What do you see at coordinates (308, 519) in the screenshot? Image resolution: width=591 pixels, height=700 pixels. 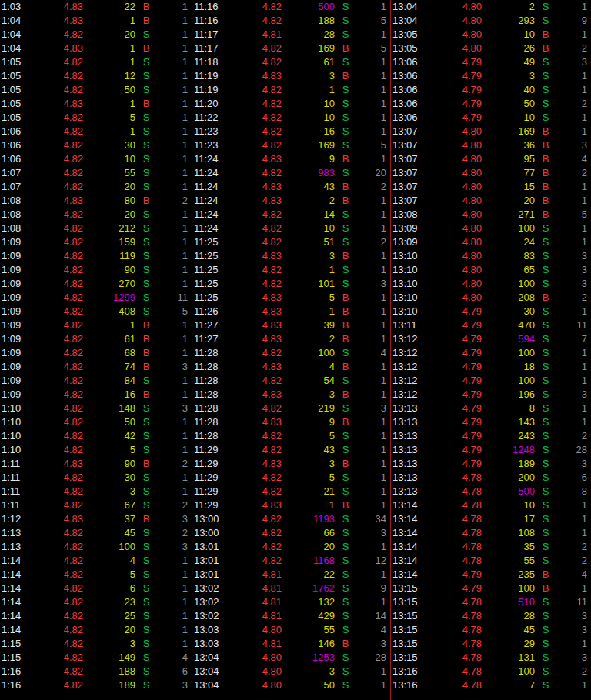 I see `trade-size: 1193` at bounding box center [308, 519].